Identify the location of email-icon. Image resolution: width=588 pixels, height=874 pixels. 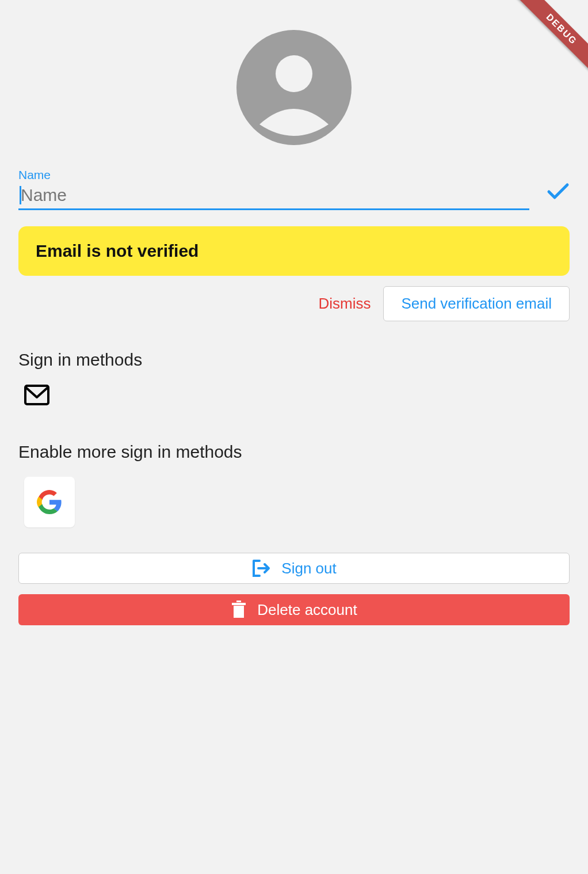
(37, 395).